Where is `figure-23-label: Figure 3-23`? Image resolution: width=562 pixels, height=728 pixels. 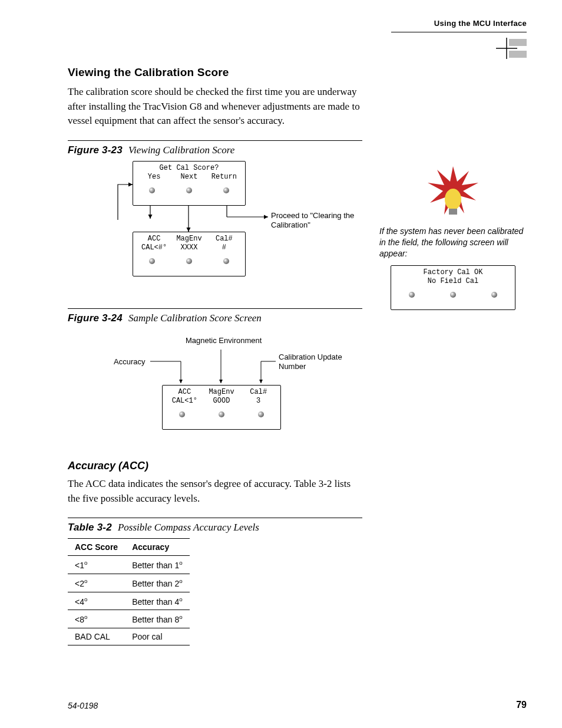 figure-23-label: Figure 3-23 is located at coordinates (95, 150).